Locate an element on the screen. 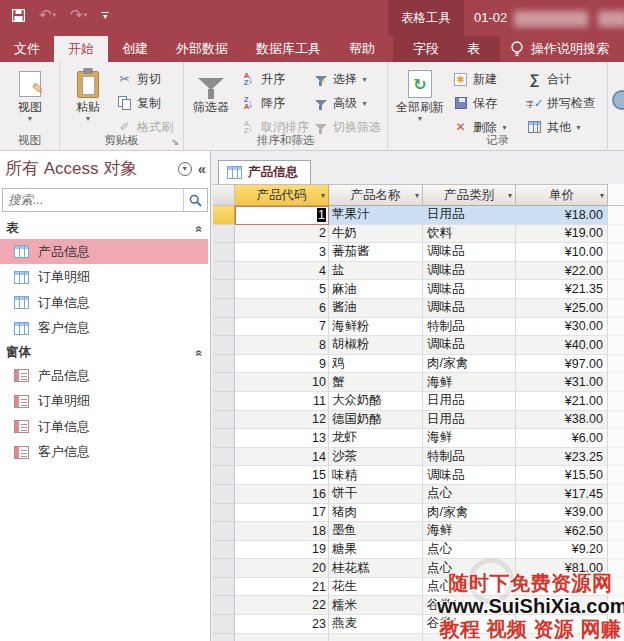  cell-price: ¥18.00 is located at coordinates (562, 216).